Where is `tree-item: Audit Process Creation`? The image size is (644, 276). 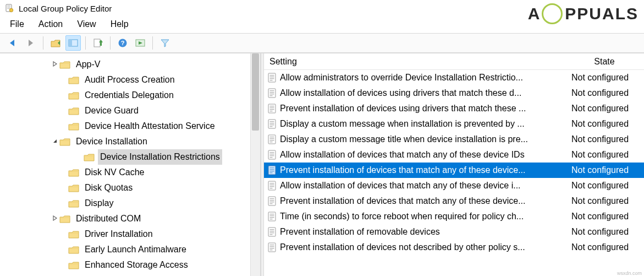 tree-item: Audit Process Creation is located at coordinates (130, 80).